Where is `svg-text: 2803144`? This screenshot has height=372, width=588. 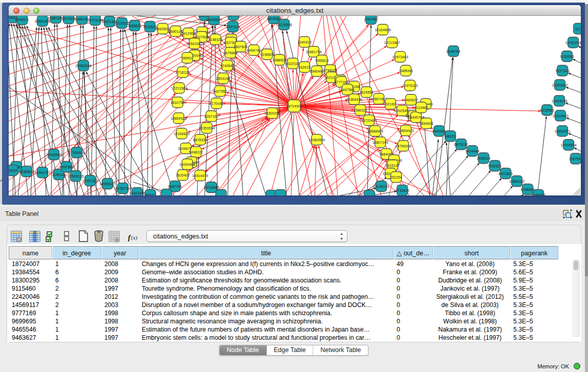 svg-text: 2803144 is located at coordinates (223, 79).